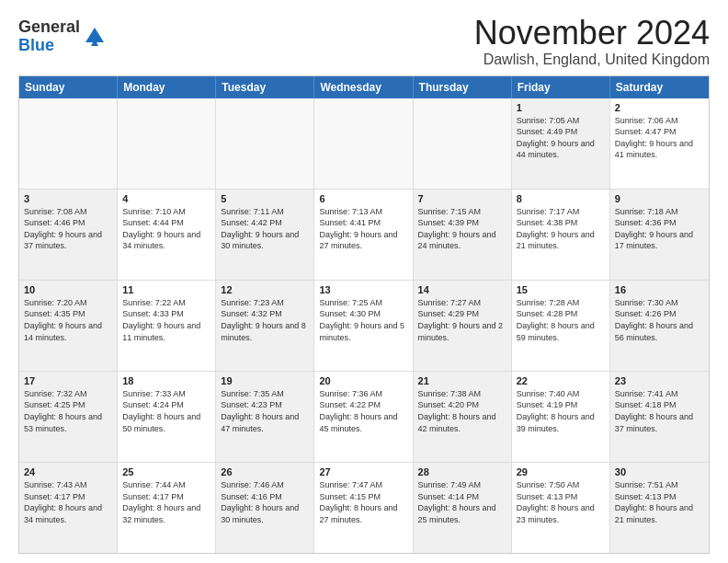 The image size is (728, 563). What do you see at coordinates (592, 60) in the screenshot?
I see `subtitle: Dawlish, England, United Kingdom` at bounding box center [592, 60].